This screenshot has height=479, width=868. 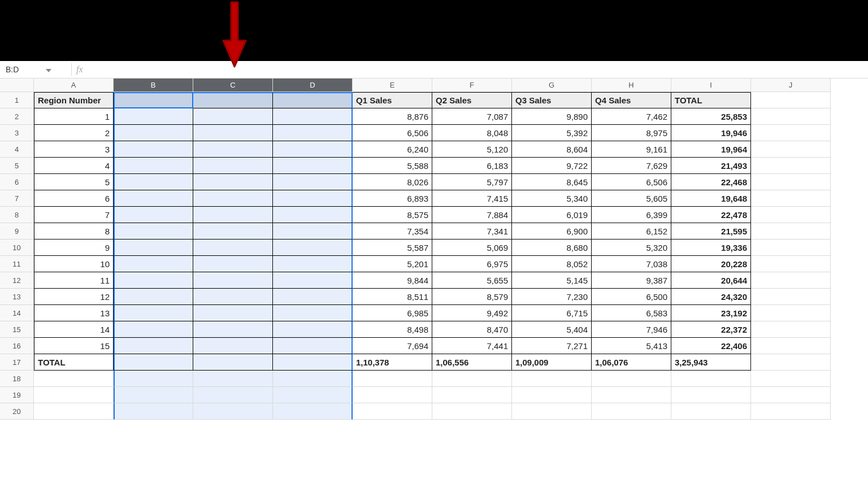 What do you see at coordinates (17, 378) in the screenshot?
I see `row-header-18: 18` at bounding box center [17, 378].